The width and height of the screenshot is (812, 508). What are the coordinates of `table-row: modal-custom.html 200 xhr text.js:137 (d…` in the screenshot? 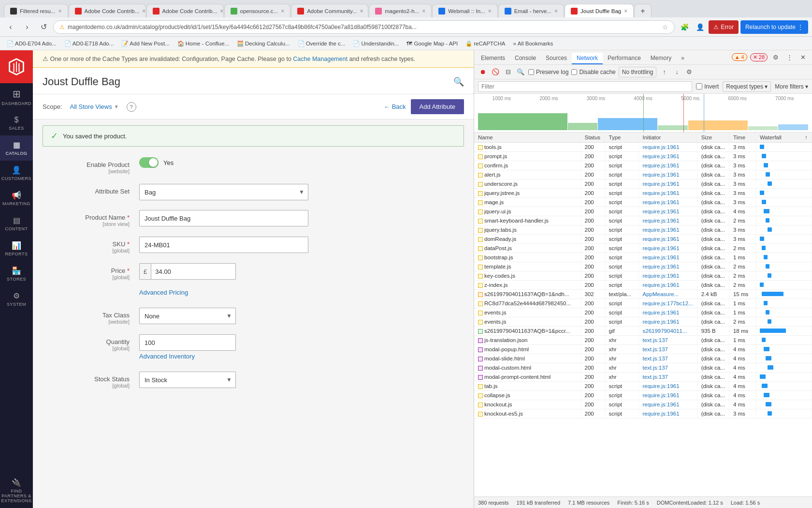 It's located at (643, 368).